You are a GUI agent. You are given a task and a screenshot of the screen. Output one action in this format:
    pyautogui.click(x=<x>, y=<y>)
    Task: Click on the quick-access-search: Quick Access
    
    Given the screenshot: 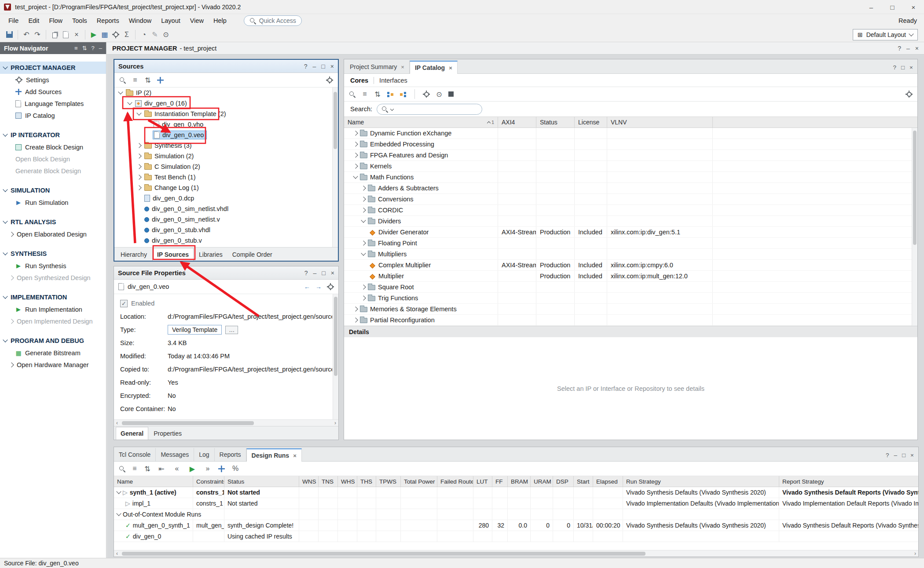 What is the action you would take?
    pyautogui.click(x=273, y=21)
    